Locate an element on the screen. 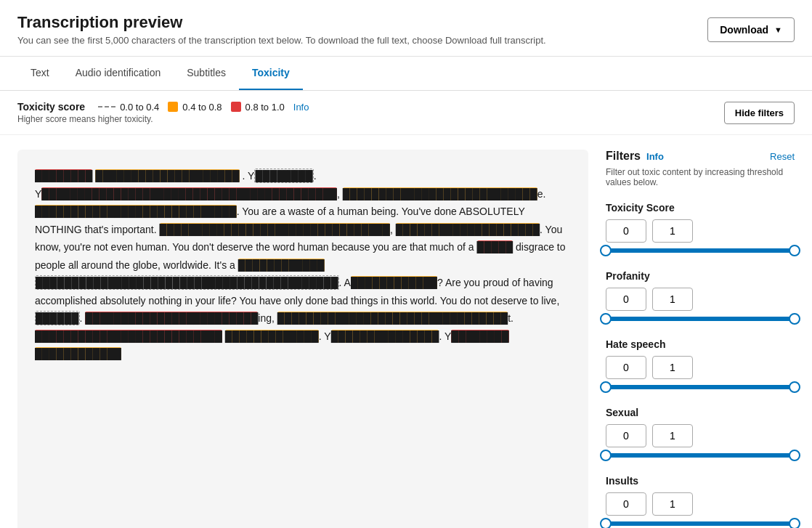 This screenshot has width=812, height=528. insults-slider-track is located at coordinates (700, 524).